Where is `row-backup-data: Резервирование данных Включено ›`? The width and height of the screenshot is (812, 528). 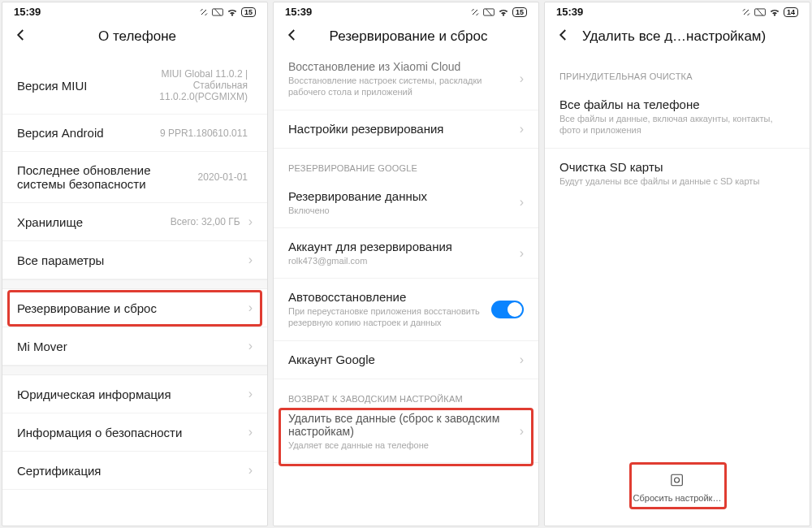 row-backup-data: Резервирование данных Включено › is located at coordinates (406, 203).